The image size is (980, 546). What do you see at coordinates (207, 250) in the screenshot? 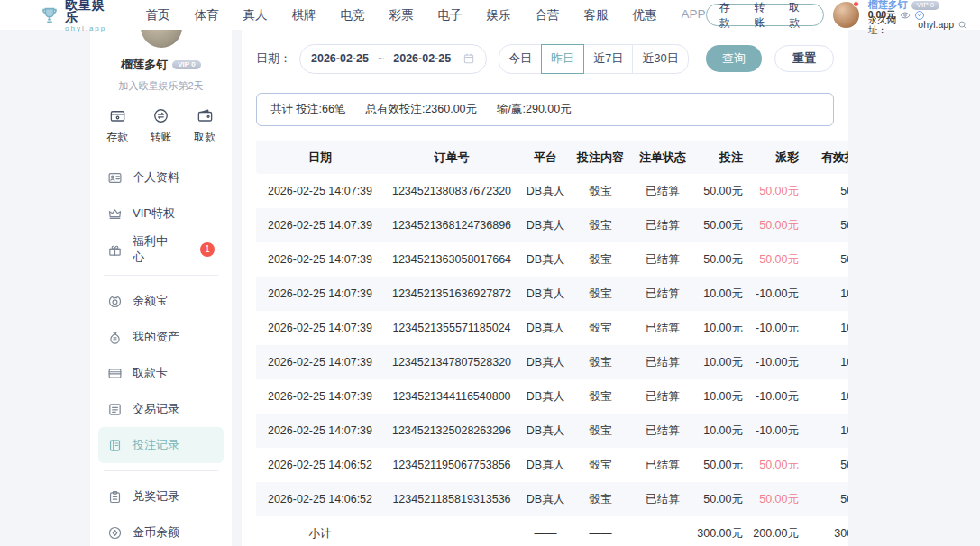
I see `notification-badge: 1` at bounding box center [207, 250].